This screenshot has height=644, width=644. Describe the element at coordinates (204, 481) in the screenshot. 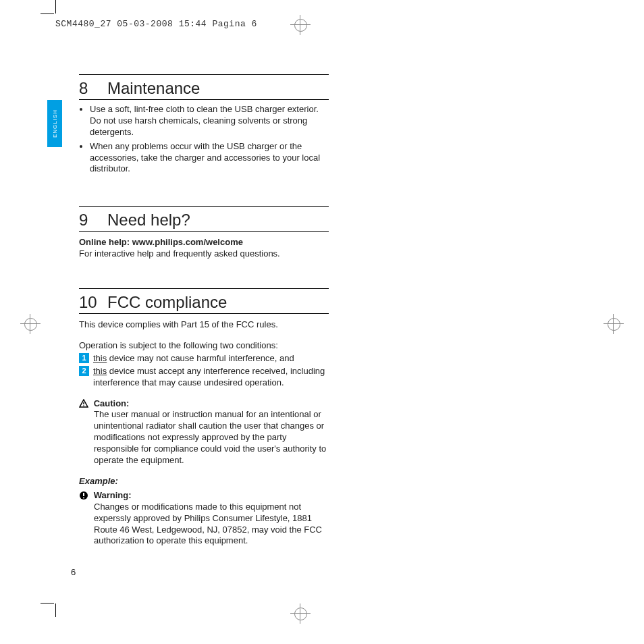

I see `example-label: Example:` at that location.